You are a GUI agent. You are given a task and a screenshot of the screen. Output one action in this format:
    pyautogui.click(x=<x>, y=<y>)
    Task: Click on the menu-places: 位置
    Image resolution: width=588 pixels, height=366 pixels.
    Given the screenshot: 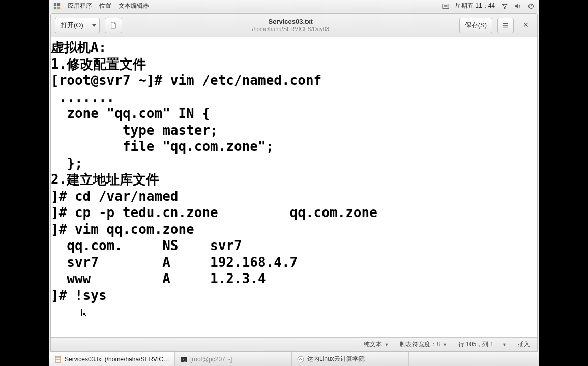 What is the action you would take?
    pyautogui.click(x=105, y=6)
    